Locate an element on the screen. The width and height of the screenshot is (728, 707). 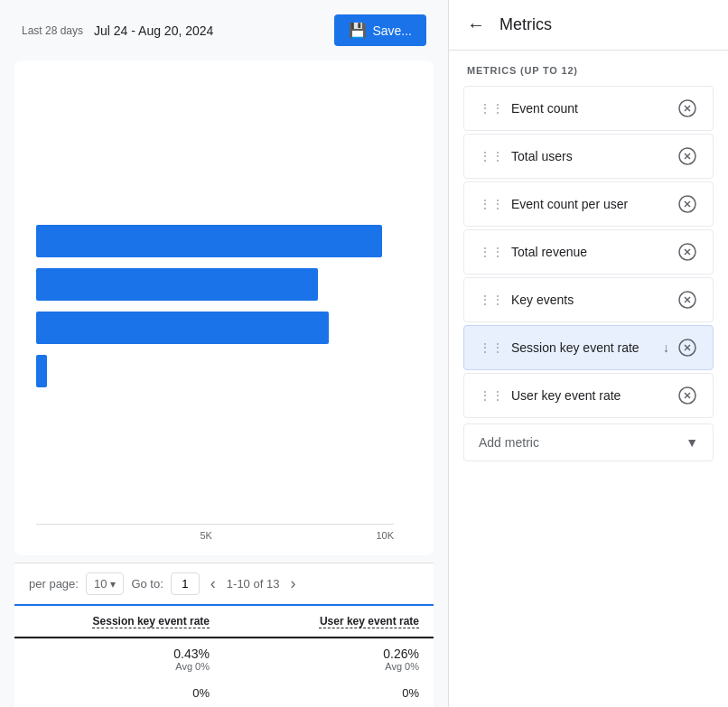
add-metric-text: Add metric is located at coordinates (578, 442).